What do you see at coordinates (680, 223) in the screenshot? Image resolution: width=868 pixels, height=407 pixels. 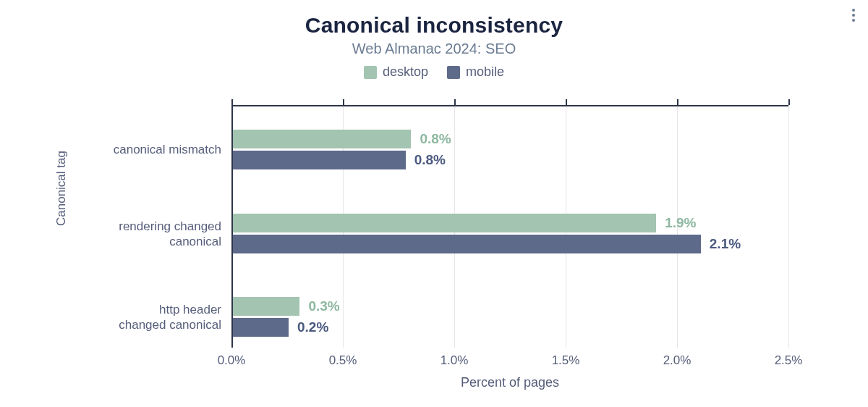 I see `bar-value-desktop: 1.9%` at bounding box center [680, 223].